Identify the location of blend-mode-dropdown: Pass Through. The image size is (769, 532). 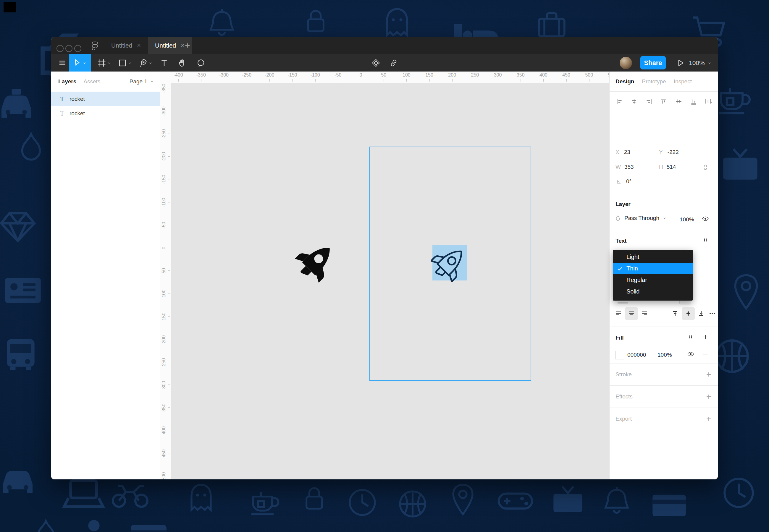
(641, 218).